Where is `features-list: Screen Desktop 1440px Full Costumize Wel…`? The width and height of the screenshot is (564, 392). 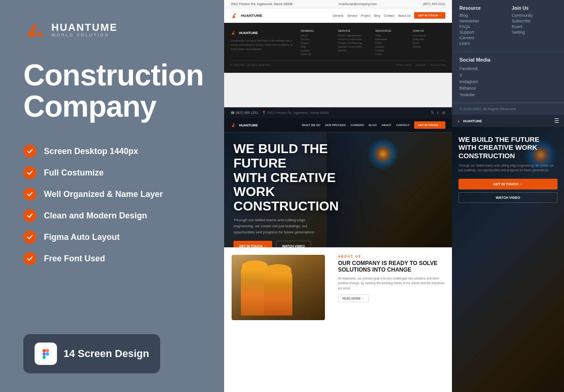
features-list: Screen Desktop 1440px Full Costumize Wel… is located at coordinates (112, 205).